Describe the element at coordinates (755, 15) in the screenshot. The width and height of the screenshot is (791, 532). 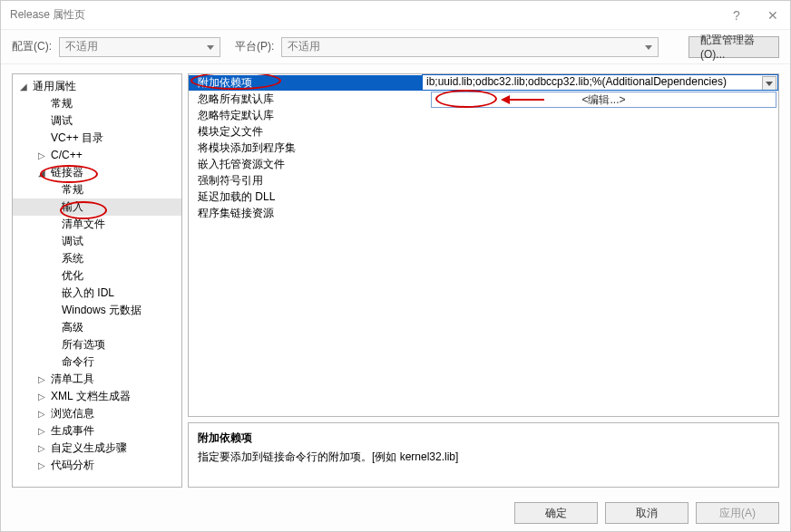
I see `window-system-buttons: ? ✕` at that location.